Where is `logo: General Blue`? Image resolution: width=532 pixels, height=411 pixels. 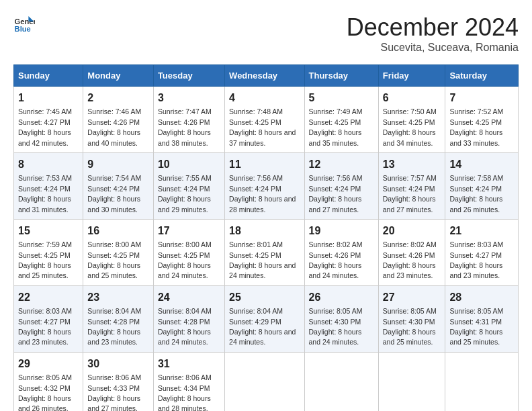 logo: General Blue is located at coordinates (24, 24).